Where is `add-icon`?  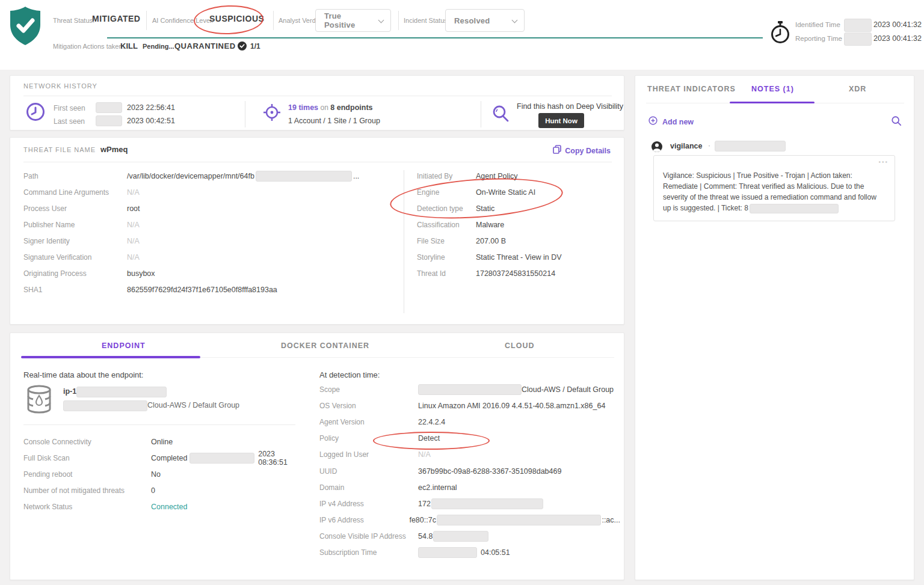 add-icon is located at coordinates (653, 121).